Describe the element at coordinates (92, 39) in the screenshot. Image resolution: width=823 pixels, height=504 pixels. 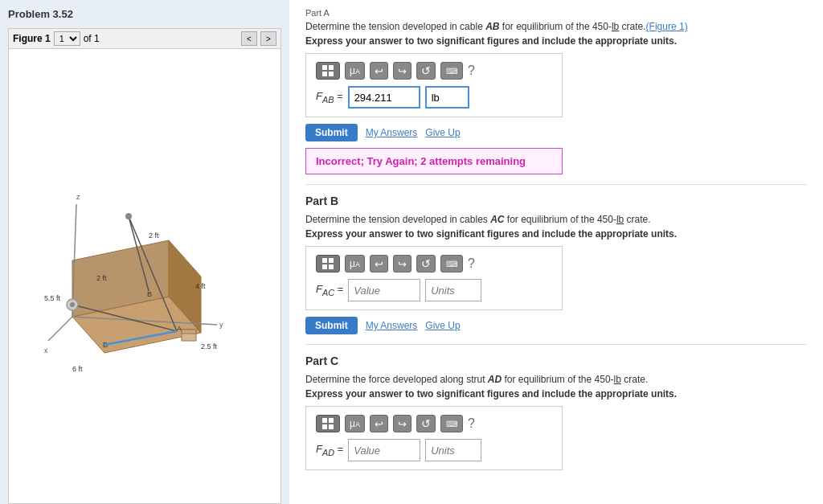
I see `figure-of: of 1` at that location.